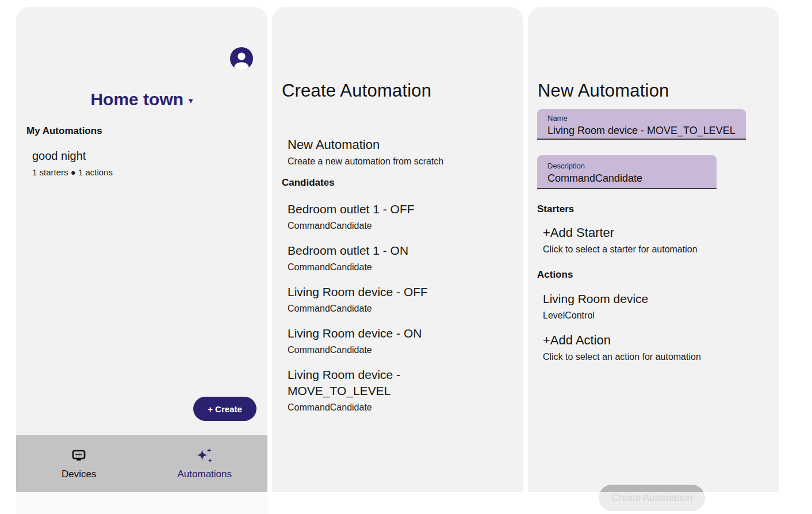  Describe the element at coordinates (205, 474) in the screenshot. I see `nav-label-automations: Automations` at that location.